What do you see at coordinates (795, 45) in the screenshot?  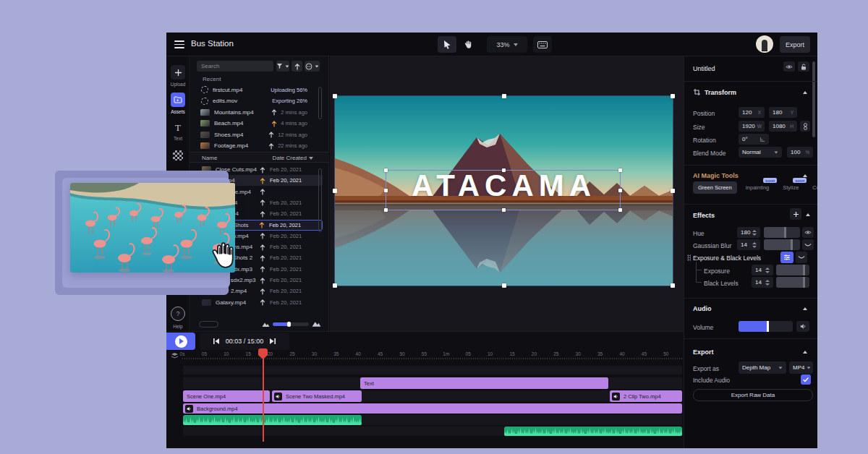 I see `export-button: Export` at bounding box center [795, 45].